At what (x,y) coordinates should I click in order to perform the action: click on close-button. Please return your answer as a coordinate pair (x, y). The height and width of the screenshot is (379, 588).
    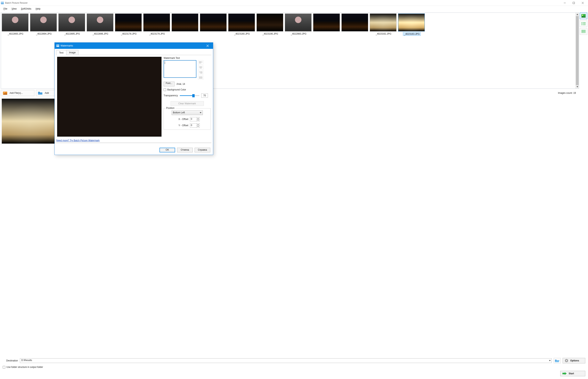
    Looking at the image, I should click on (583, 3).